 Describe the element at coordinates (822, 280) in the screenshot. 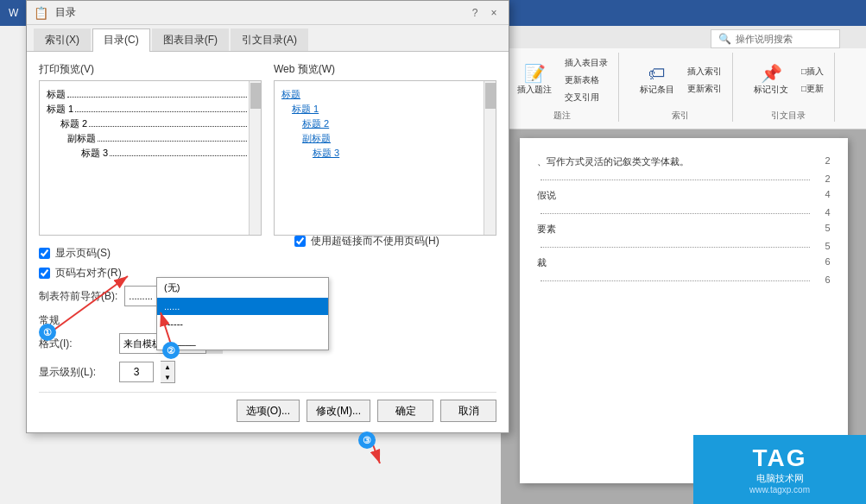

I see `doc-line-num-8: 6` at that location.